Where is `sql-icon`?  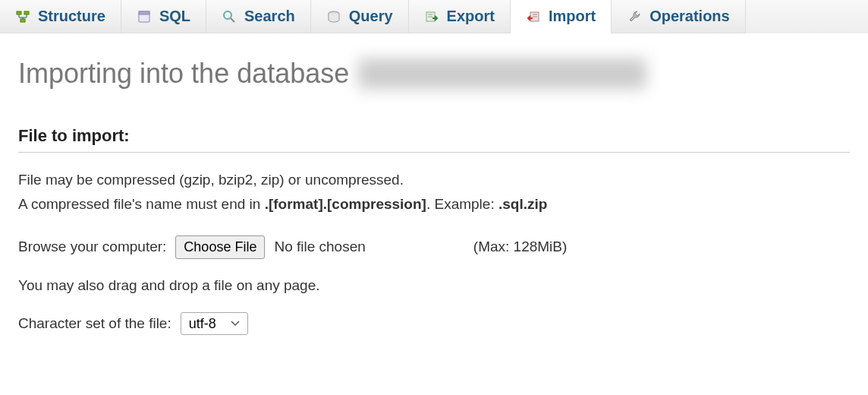
sql-icon is located at coordinates (144, 17).